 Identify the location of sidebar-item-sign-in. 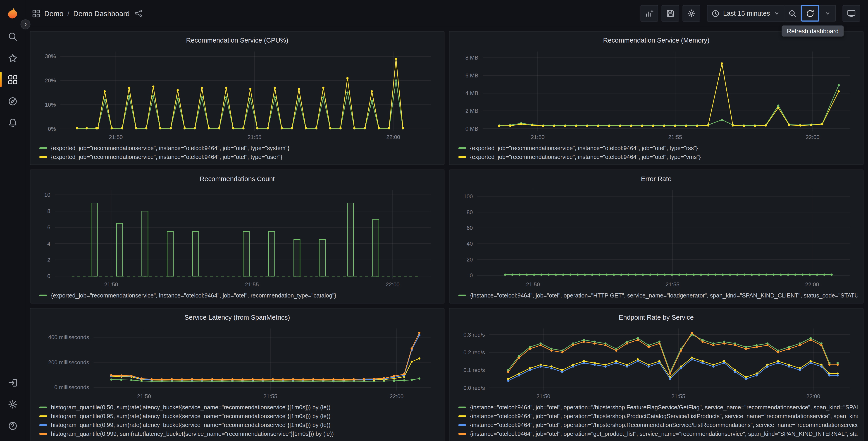
(13, 382).